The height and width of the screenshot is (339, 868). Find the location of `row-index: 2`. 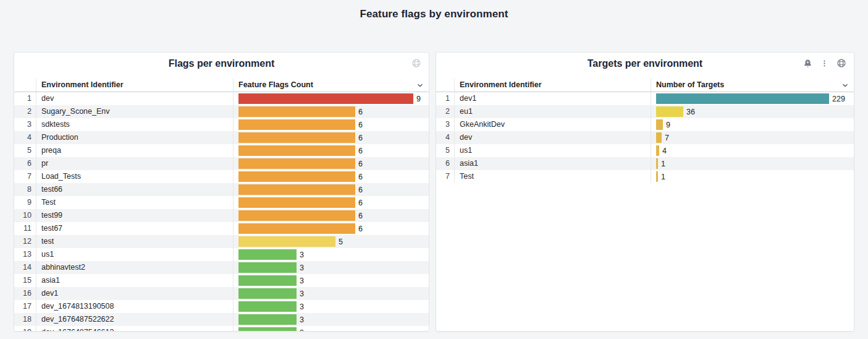

row-index: 2 is located at coordinates (445, 111).